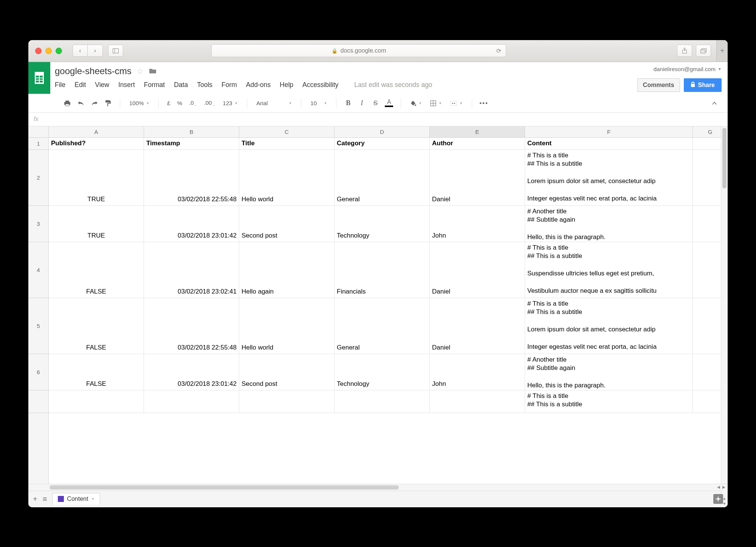  Describe the element at coordinates (274, 103) in the screenshot. I see `font-select: Arial▼` at that location.